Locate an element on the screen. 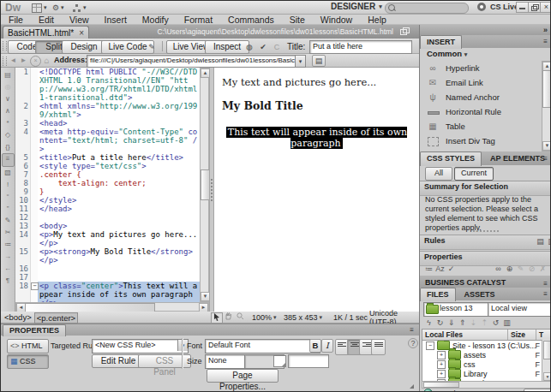 The width and height of the screenshot is (551, 392). apply-comment-icon: “ is located at coordinates (9, 197).